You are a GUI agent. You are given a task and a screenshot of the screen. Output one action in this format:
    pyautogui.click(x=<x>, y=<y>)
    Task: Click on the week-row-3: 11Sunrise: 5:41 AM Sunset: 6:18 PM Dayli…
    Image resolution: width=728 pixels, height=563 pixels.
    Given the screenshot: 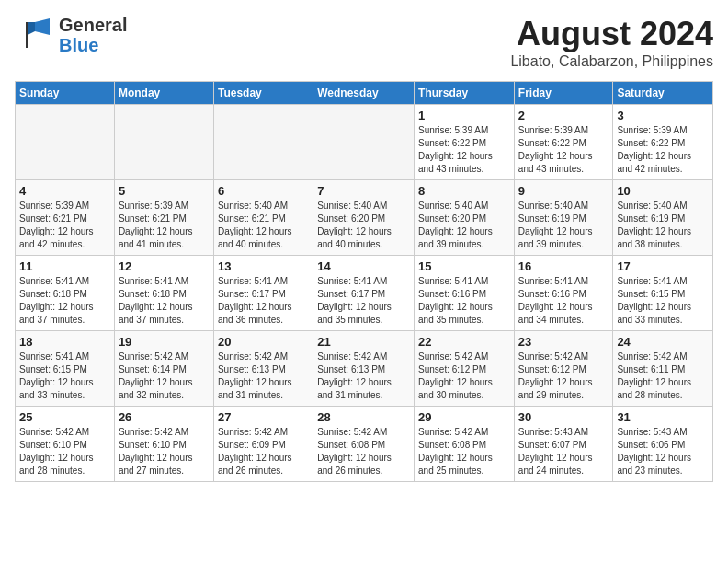 What is the action you would take?
    pyautogui.click(x=364, y=293)
    